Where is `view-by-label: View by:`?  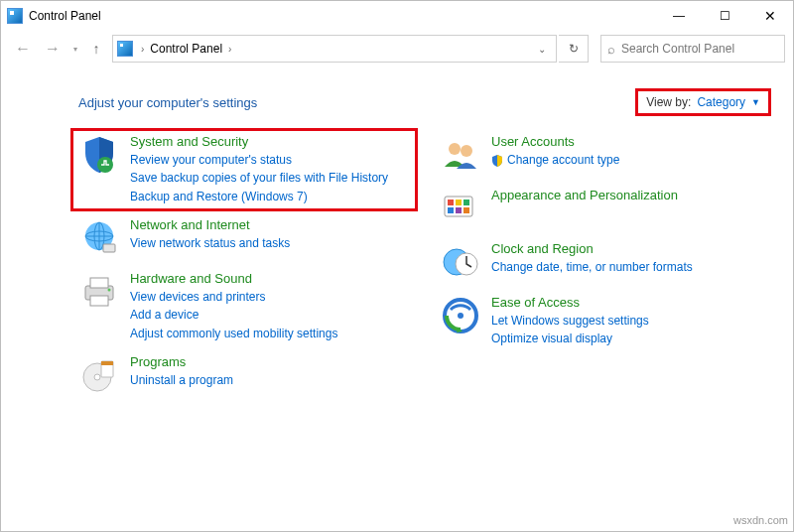 view-by-label: View by: is located at coordinates (669, 102).